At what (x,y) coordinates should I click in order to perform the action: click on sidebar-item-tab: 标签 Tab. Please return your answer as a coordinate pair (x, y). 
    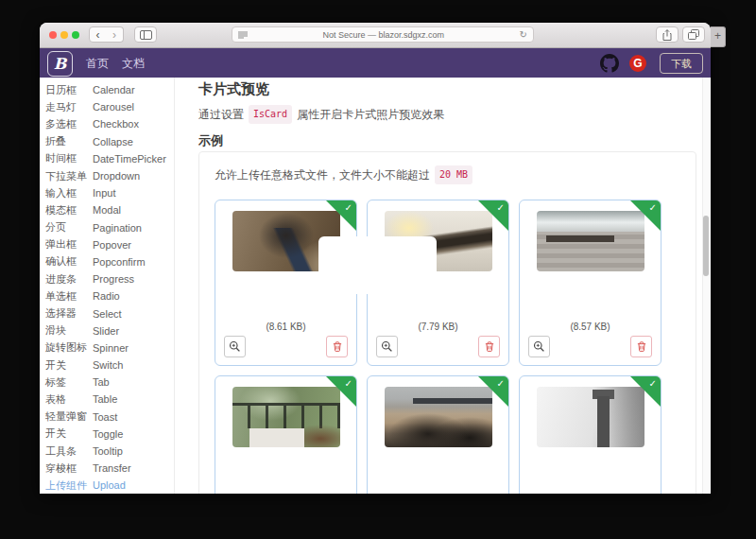
    Looking at the image, I should click on (107, 382).